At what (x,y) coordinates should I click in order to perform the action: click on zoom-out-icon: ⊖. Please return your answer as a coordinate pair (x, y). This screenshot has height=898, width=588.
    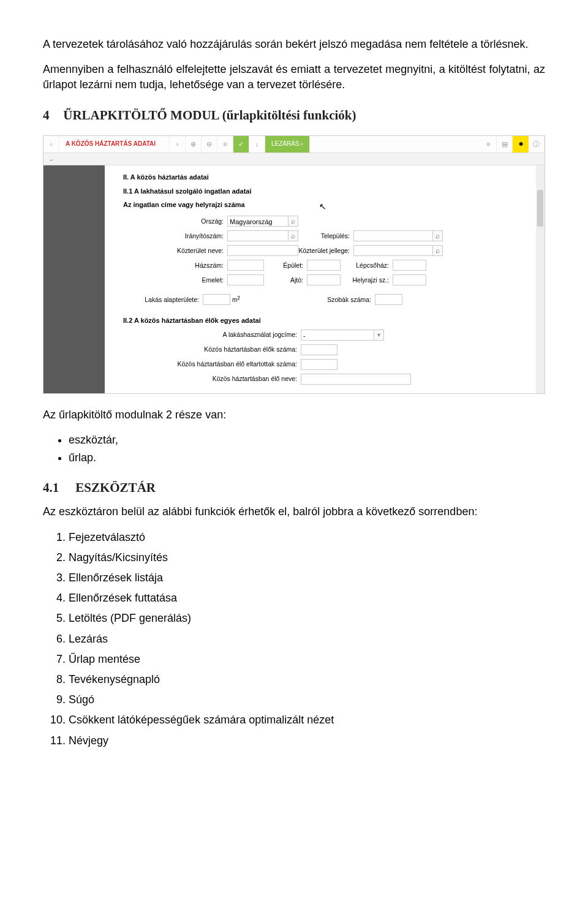
    Looking at the image, I should click on (209, 145).